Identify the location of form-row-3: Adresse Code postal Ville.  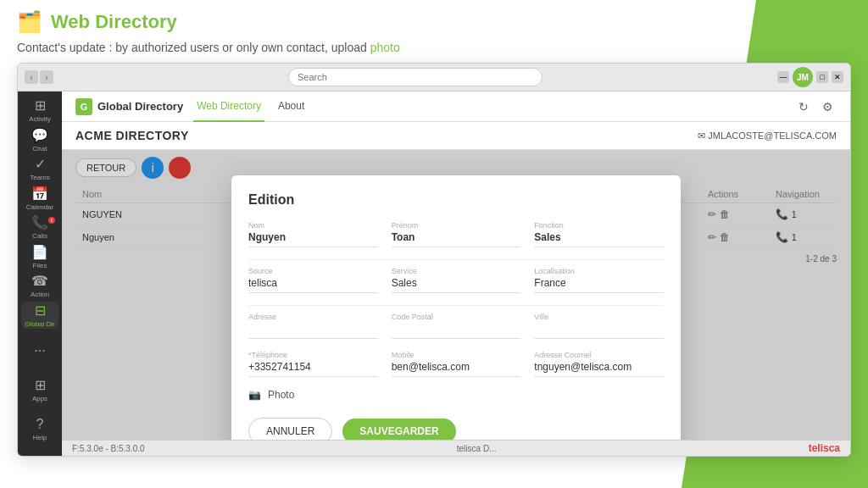
(456, 325).